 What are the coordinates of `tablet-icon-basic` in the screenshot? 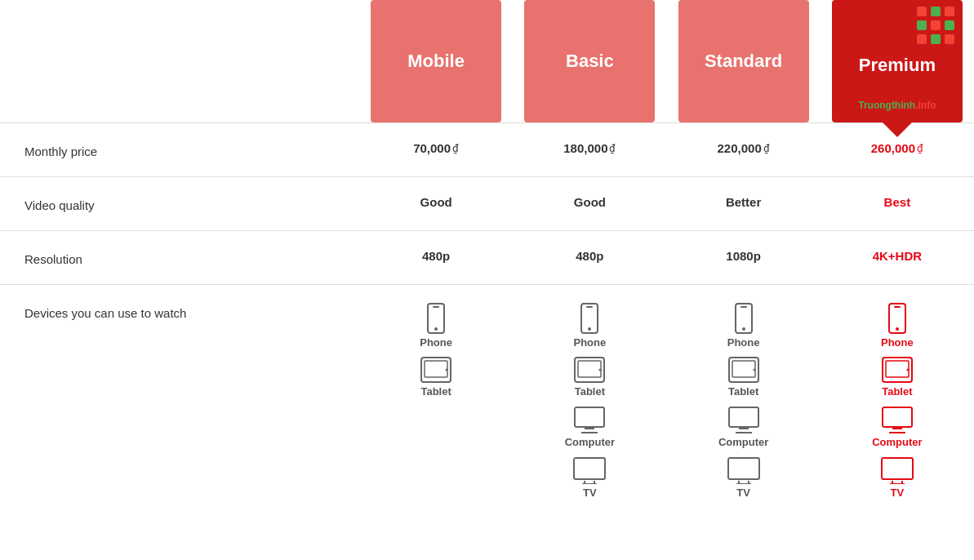 It's located at (589, 370).